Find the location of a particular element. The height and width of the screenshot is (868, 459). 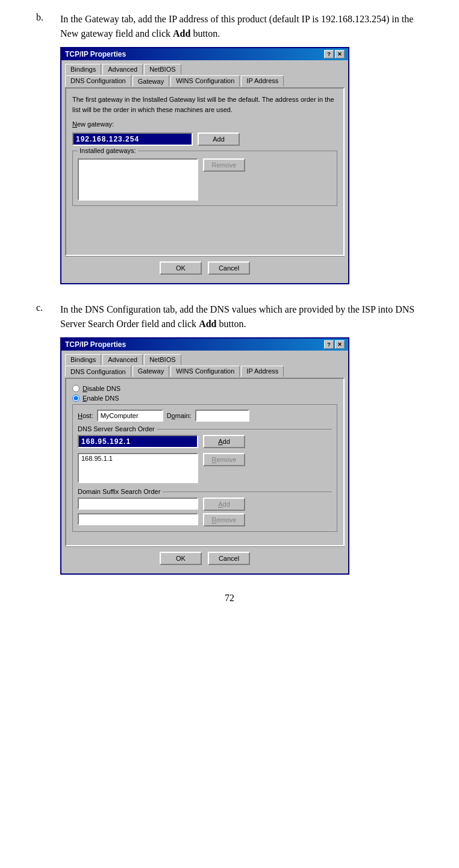

dns-input-row: Add is located at coordinates (205, 442).